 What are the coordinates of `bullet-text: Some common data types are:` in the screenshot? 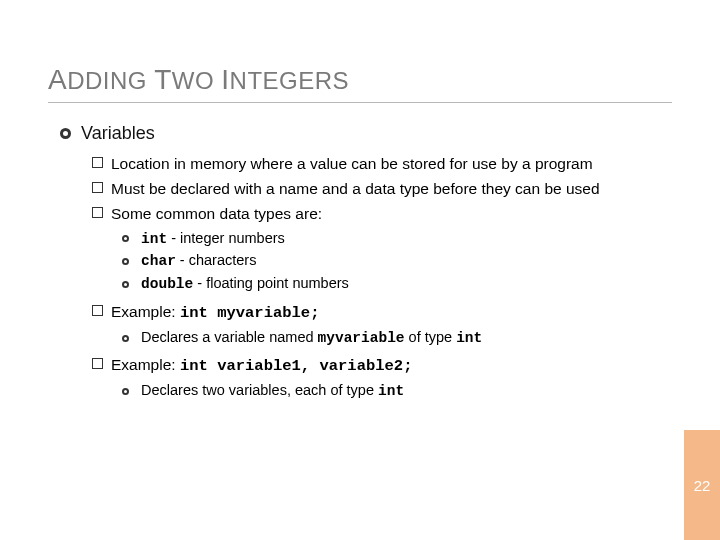 It's located at (392, 214).